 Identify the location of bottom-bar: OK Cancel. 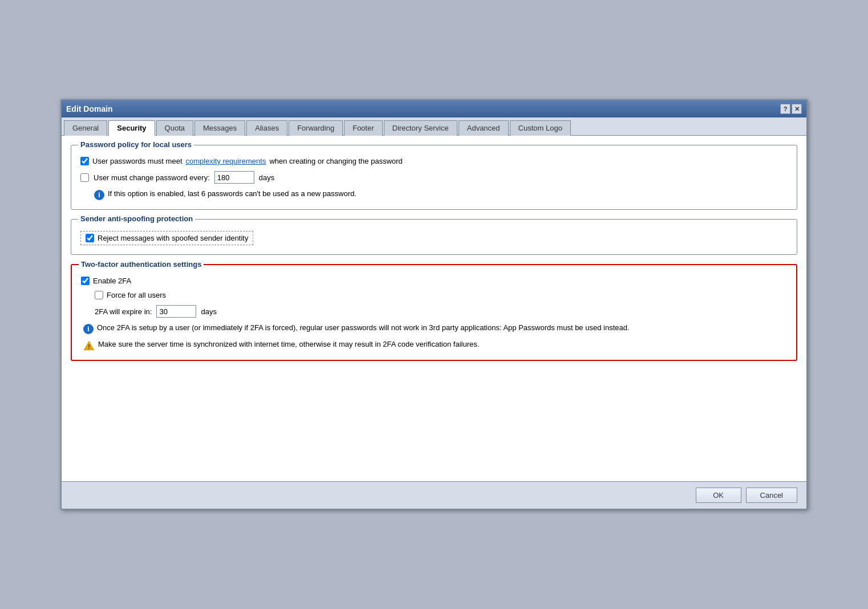
(434, 495).